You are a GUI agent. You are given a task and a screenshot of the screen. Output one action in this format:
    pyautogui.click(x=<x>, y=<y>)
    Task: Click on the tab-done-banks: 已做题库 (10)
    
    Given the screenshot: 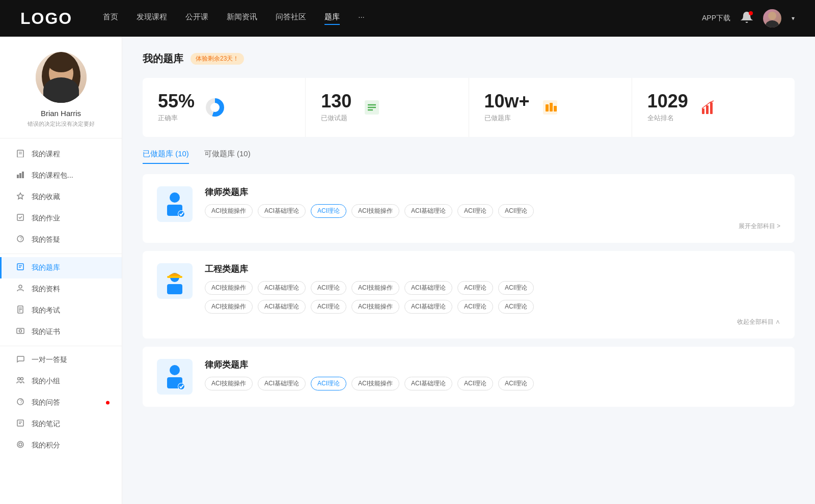 What is the action you would take?
    pyautogui.click(x=166, y=157)
    